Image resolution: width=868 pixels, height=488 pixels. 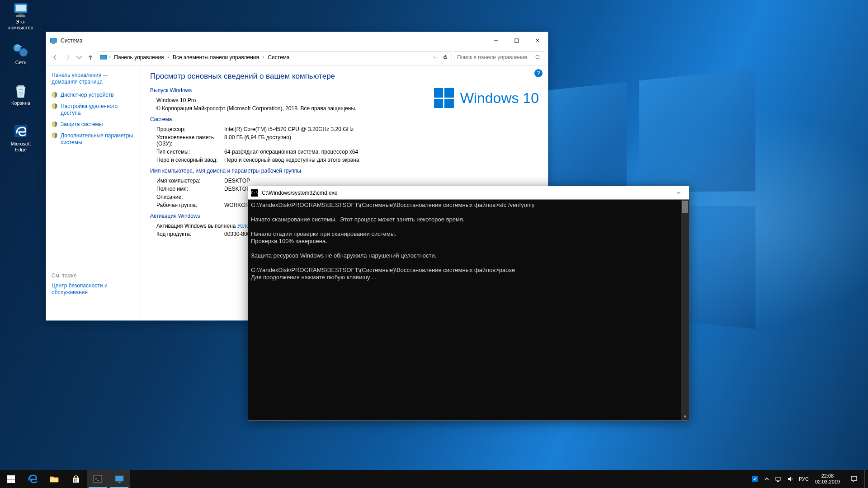 I want to click on windows-start-icon, so click(x=11, y=479).